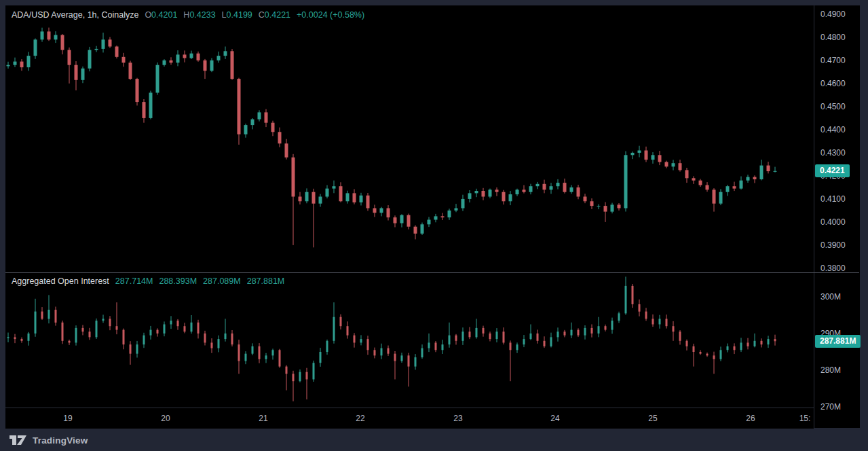 This screenshot has height=451, width=868. Describe the element at coordinates (833, 199) in the screenshot. I see `price-tick-label: 0.4100` at that location.